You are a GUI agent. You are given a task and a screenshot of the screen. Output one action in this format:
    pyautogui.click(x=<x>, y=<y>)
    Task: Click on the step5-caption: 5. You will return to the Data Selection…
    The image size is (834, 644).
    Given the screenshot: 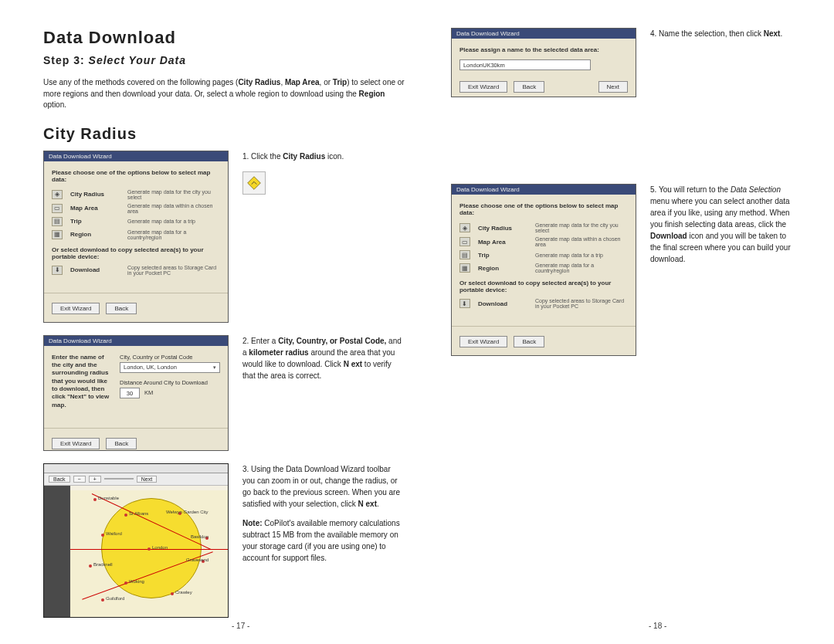 What is the action you would take?
    pyautogui.click(x=724, y=224)
    